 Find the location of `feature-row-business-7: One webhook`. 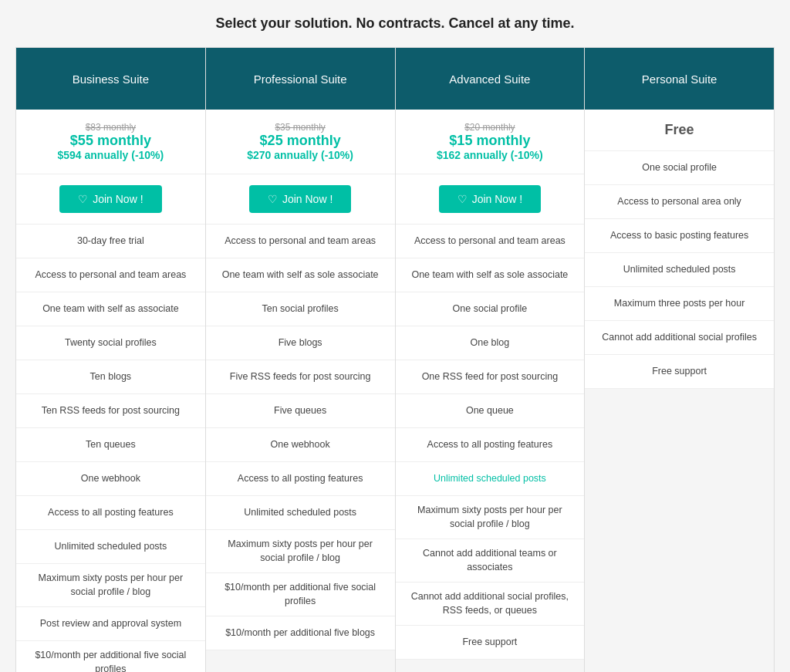

feature-row-business-7: One webhook is located at coordinates (111, 479).